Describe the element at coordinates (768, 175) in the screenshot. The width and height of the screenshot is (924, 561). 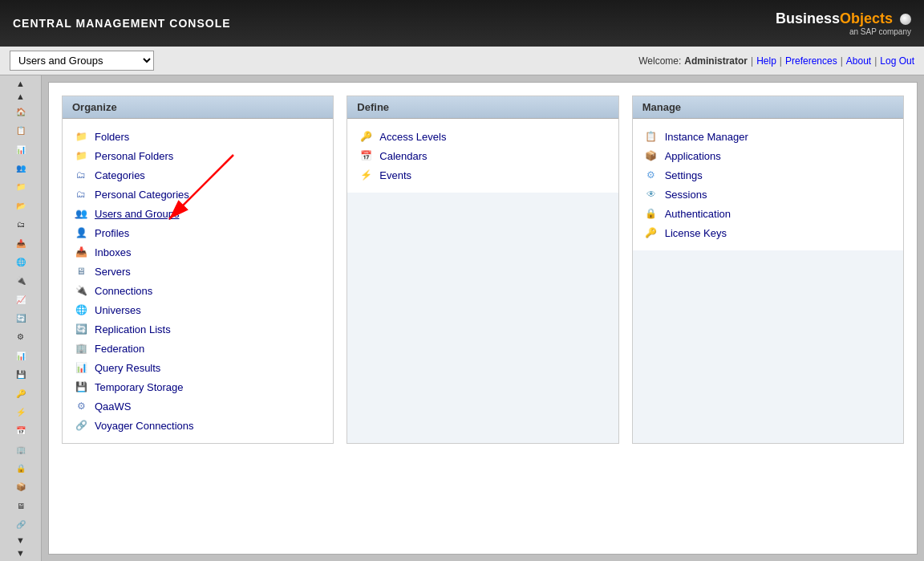
I see `menu-settings: ⚙ Settings` at that location.